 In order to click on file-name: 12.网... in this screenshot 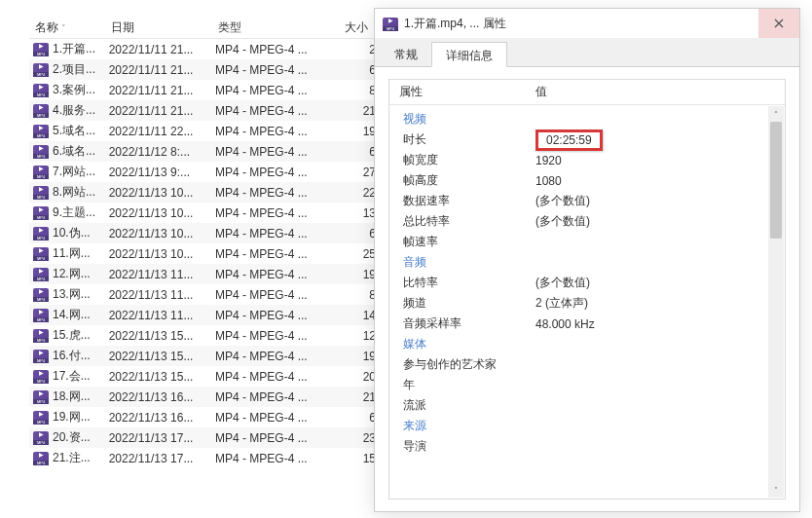, I will do `click(81, 275)`.